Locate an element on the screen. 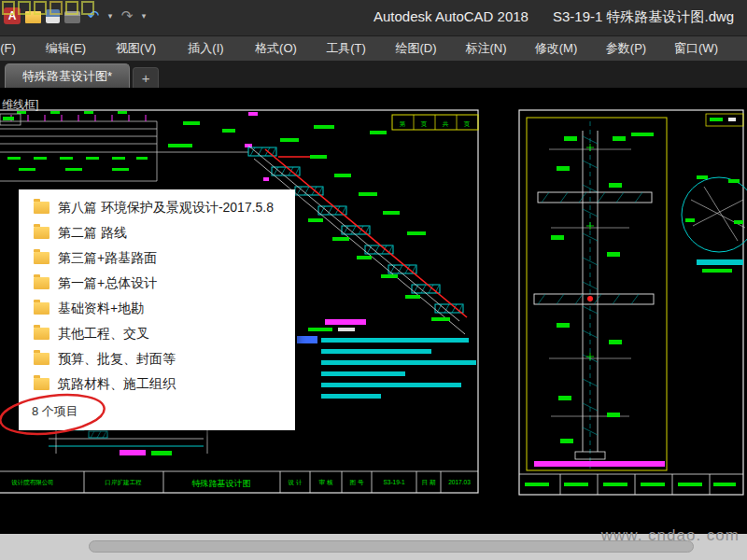 The image size is (747, 560). svg-text: 审 核 is located at coordinates (327, 482).